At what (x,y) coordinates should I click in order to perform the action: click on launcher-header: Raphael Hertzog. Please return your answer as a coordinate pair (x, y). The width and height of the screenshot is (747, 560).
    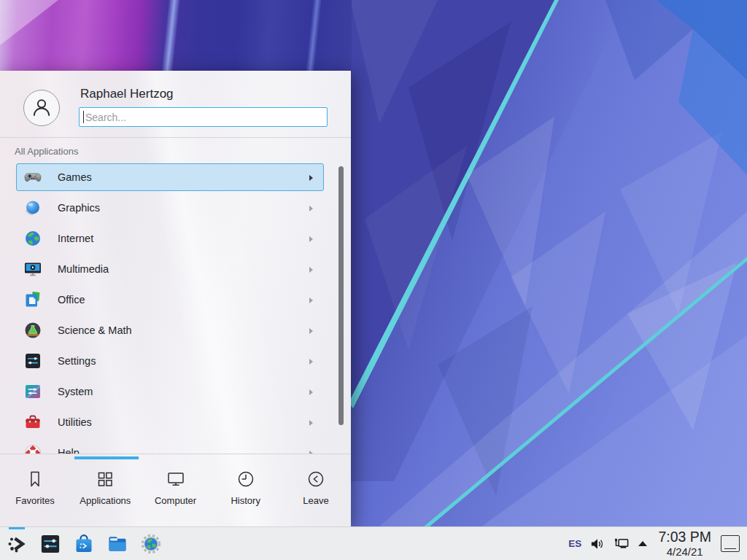
    Looking at the image, I should click on (175, 104).